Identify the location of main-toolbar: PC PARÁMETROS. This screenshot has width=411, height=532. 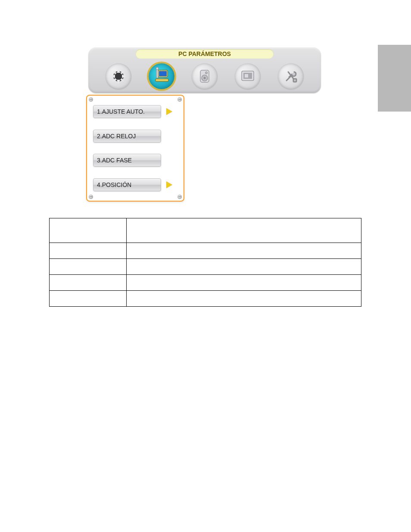
(205, 70).